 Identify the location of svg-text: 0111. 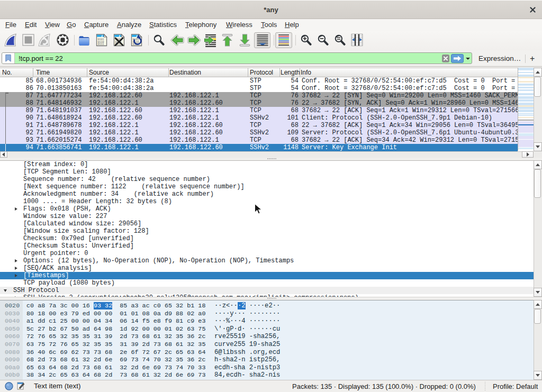
(101, 44).